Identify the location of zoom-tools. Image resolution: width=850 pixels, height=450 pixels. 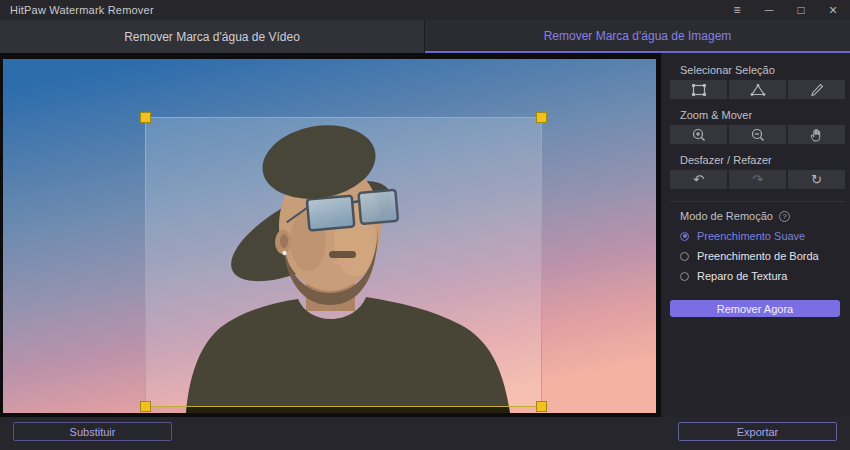
(758, 134).